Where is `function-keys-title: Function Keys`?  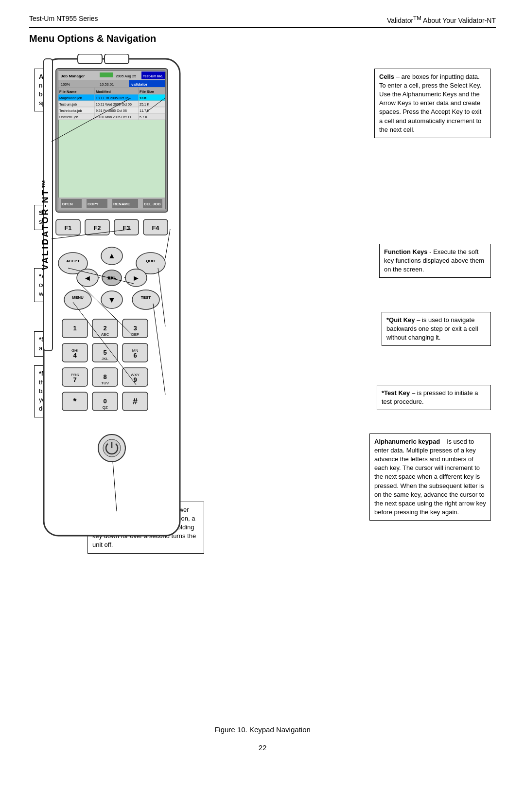 function-keys-title: Function Keys is located at coordinates (406, 252).